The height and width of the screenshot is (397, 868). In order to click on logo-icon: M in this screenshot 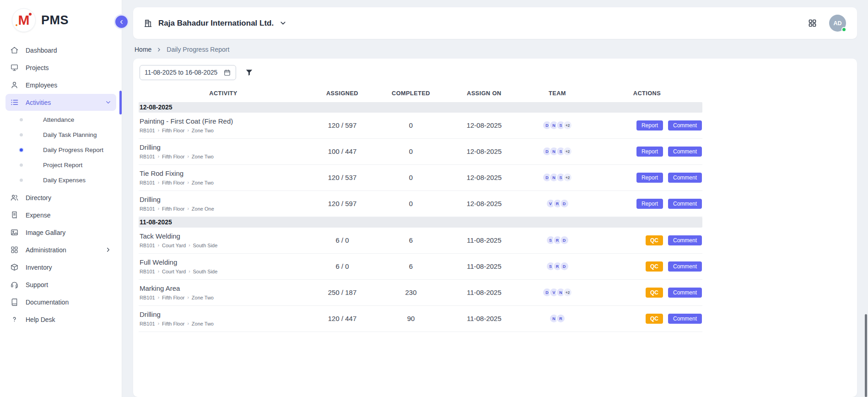, I will do `click(24, 20)`.